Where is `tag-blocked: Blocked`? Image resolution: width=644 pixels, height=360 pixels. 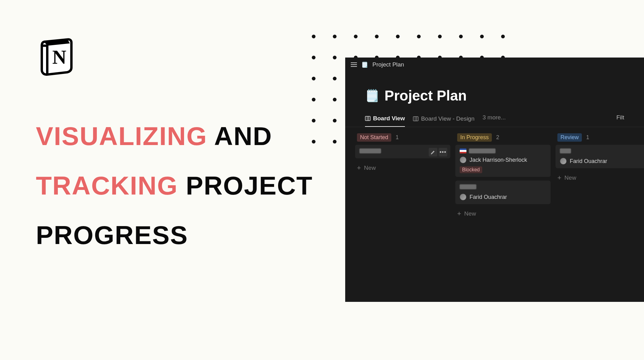
tag-blocked: Blocked is located at coordinates (471, 170).